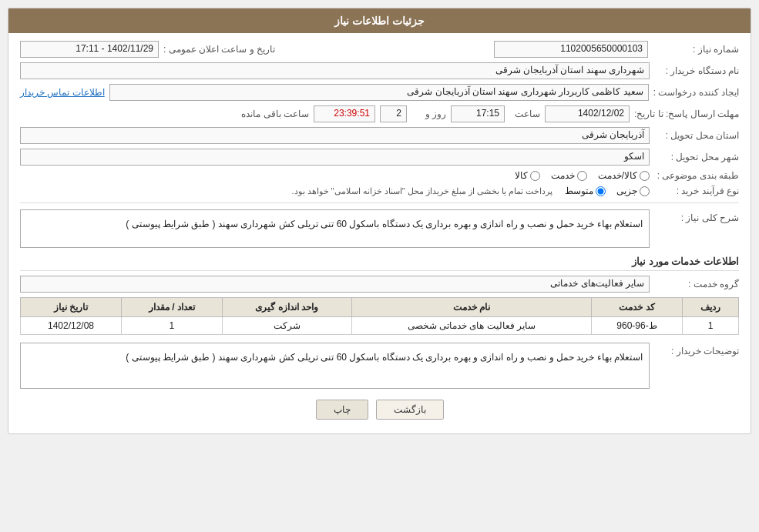 The width and height of the screenshot is (759, 532). I want to click on etelaat-tamas-link: اطلاعات تماس خریدار, so click(62, 92).